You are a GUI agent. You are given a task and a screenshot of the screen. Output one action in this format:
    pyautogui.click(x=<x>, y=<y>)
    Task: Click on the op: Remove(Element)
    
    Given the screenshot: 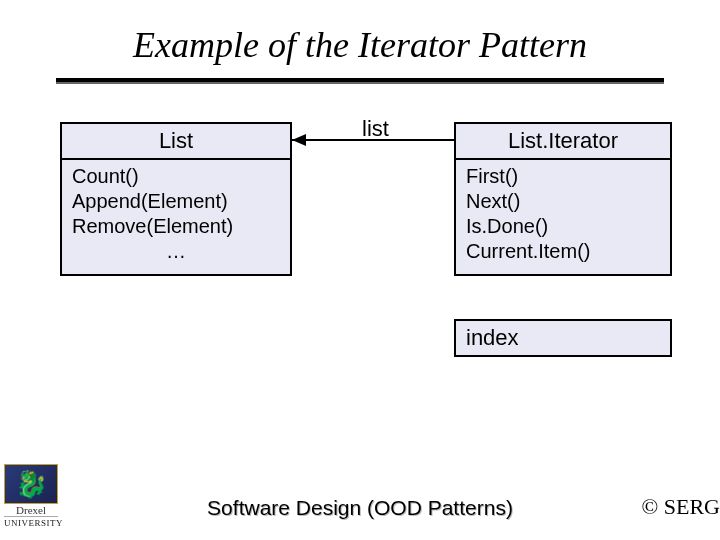 What is the action you would take?
    pyautogui.click(x=152, y=226)
    